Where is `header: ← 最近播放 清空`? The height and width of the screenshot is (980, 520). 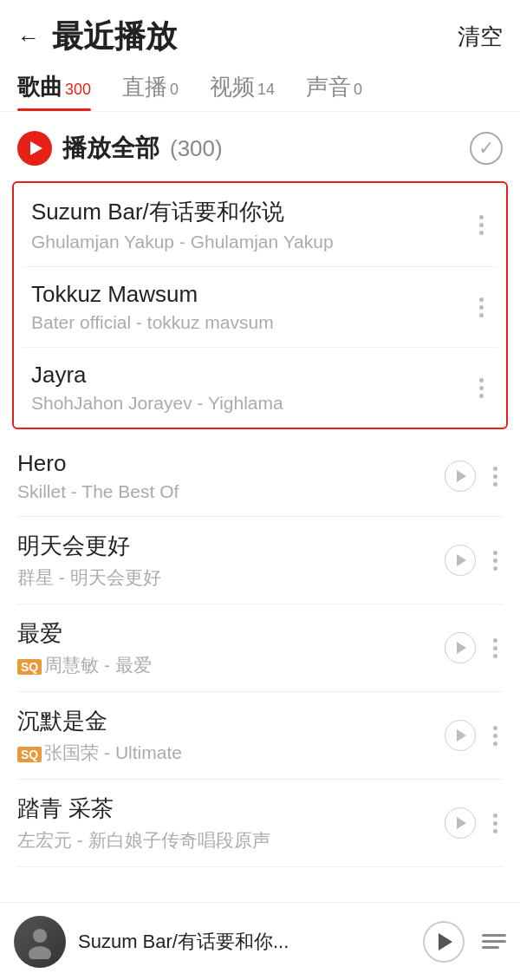
header: ← 最近播放 清空 is located at coordinates (260, 33).